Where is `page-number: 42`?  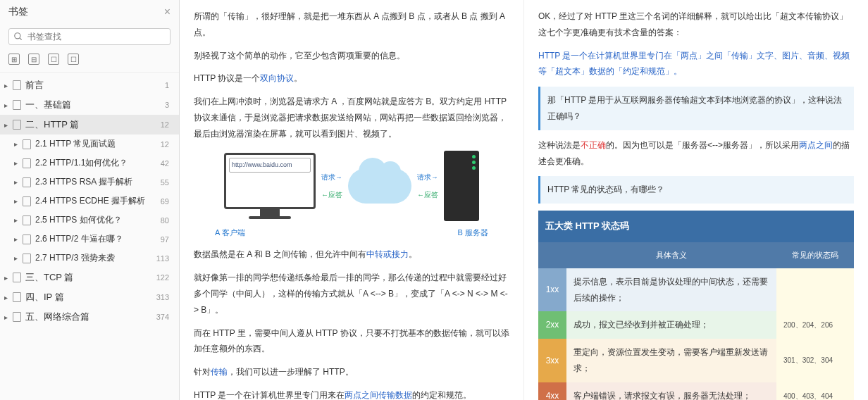 page-number: 42 is located at coordinates (166, 163).